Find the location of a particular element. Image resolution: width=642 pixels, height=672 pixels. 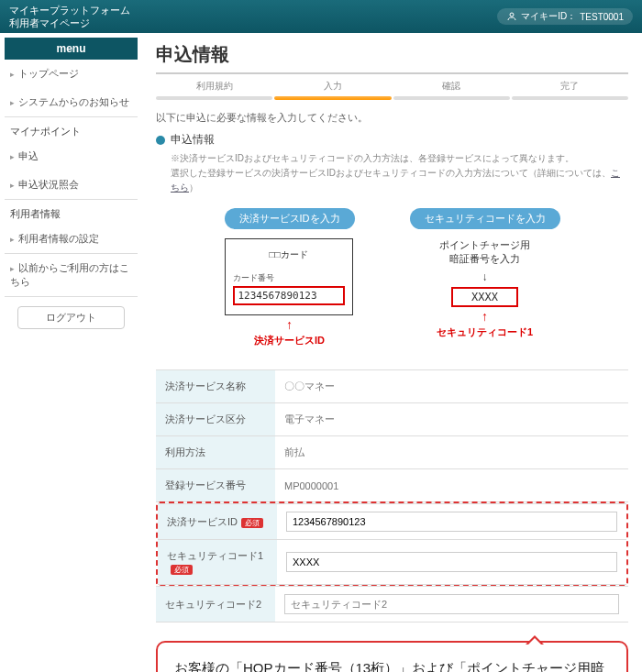

step-2-label: 入力 is located at coordinates (334, 86).